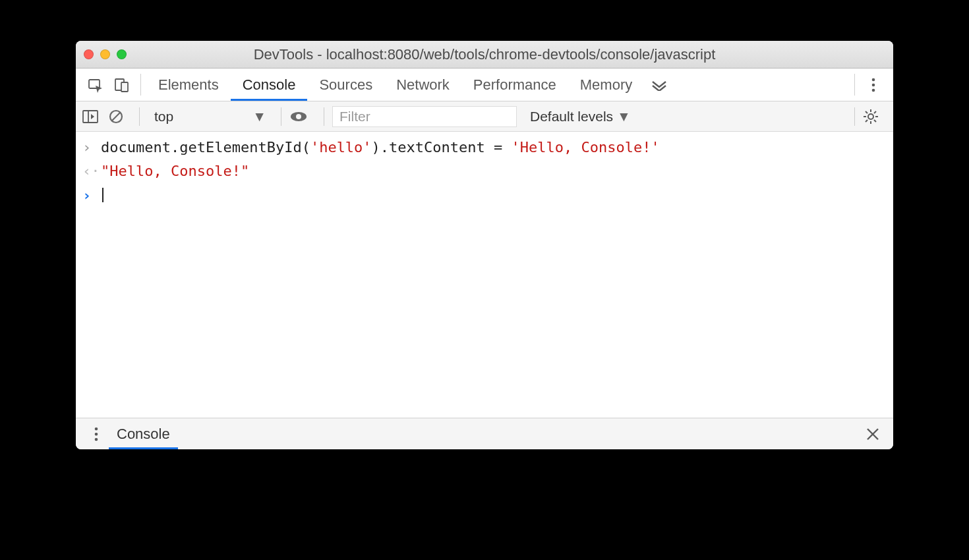  What do you see at coordinates (92, 196) in the screenshot?
I see `prompt-chevron-icon: ›` at bounding box center [92, 196].